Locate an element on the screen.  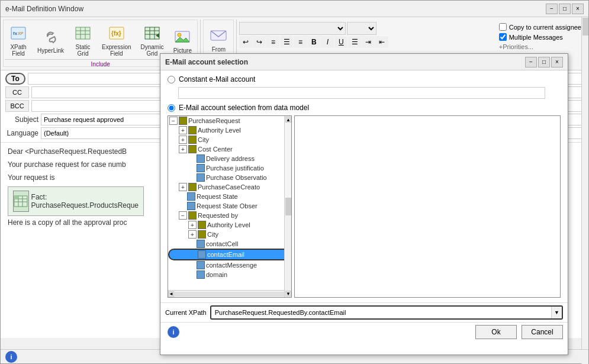
align-center-button: ☰ is located at coordinates (287, 42).